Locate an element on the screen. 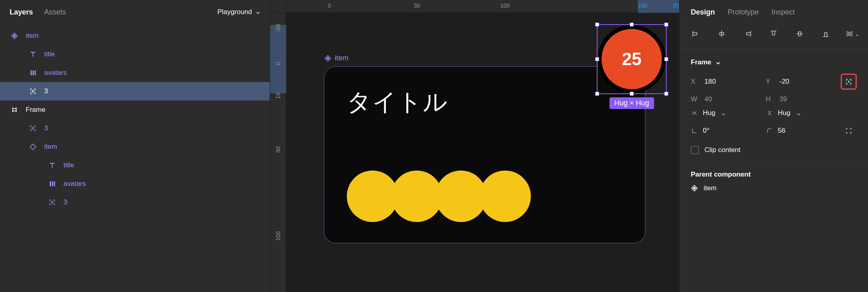  layer-label: Frame is located at coordinates (35, 110).